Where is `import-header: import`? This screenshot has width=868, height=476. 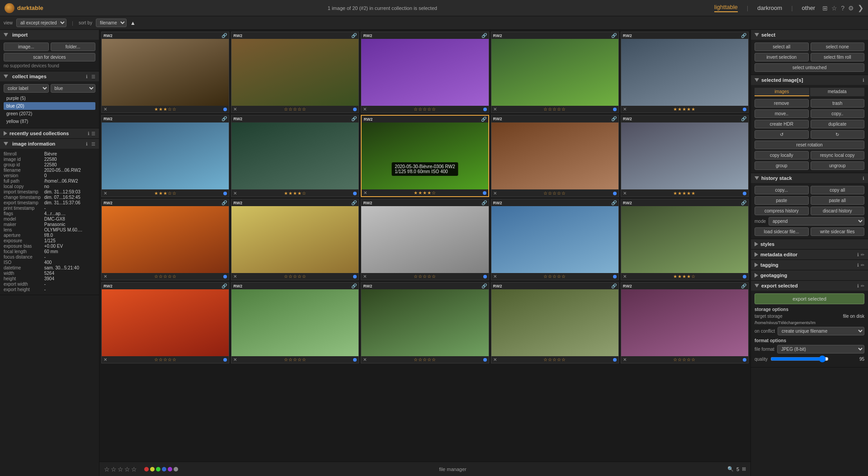 import-header: import is located at coordinates (50, 35).